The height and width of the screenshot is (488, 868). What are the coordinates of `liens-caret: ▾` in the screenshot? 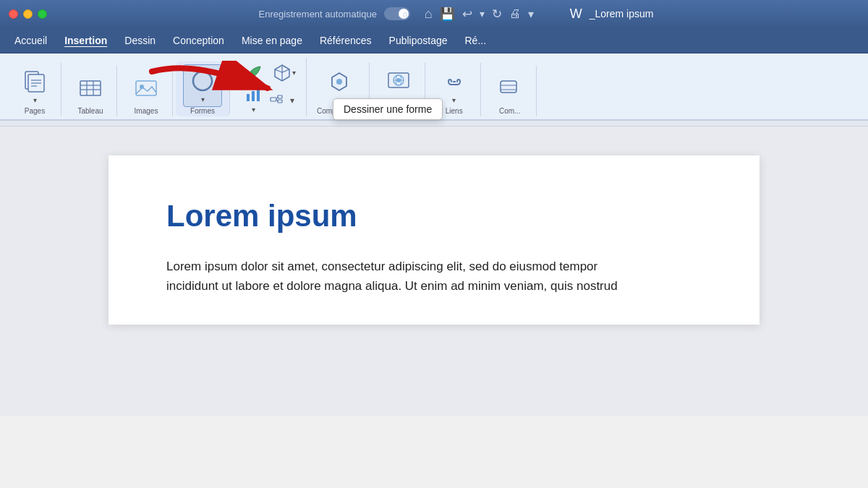 It's located at (454, 100).